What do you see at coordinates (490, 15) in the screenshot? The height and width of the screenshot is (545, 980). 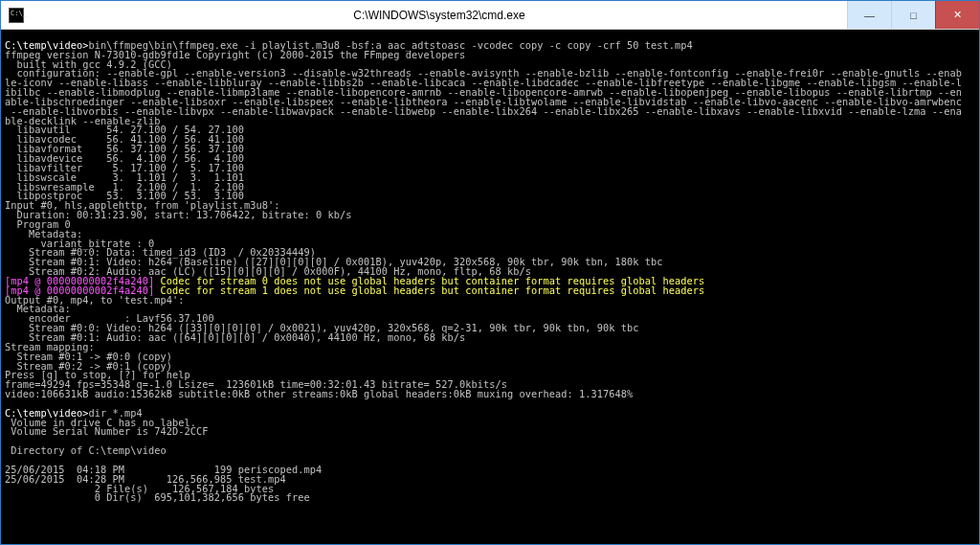 I see `titlebar: C:\WINDOWS\system32\cmd.exe — □ ✕` at bounding box center [490, 15].